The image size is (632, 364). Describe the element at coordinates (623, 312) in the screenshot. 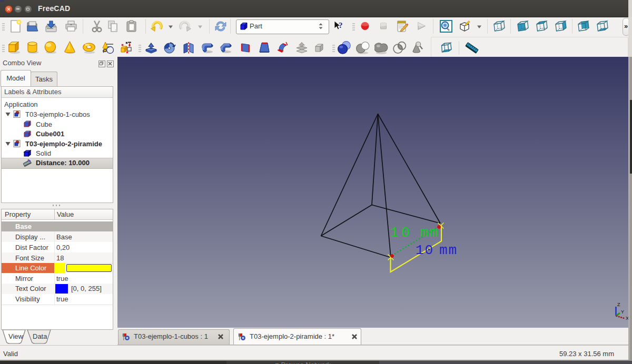

I see `svg-text: Y` at that location.